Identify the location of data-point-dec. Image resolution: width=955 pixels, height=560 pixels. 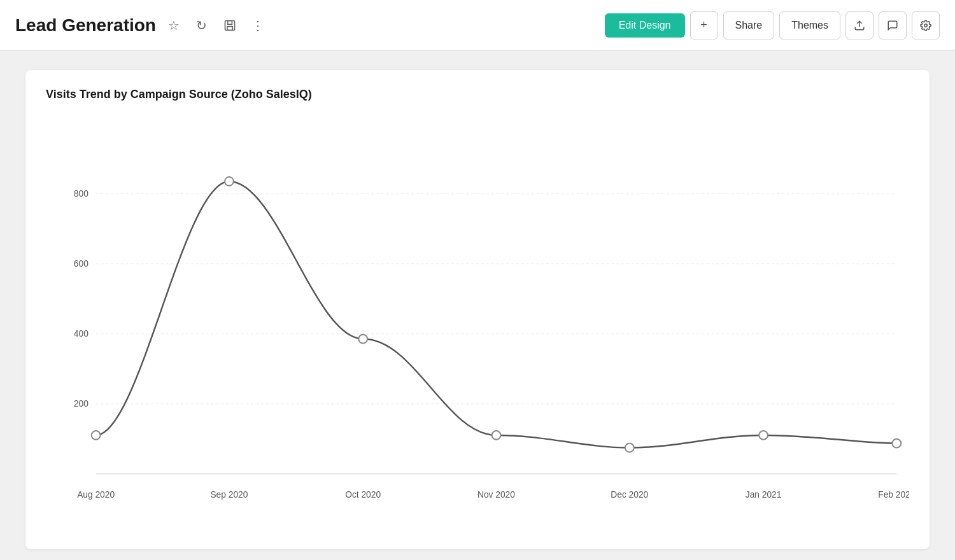
(630, 448).